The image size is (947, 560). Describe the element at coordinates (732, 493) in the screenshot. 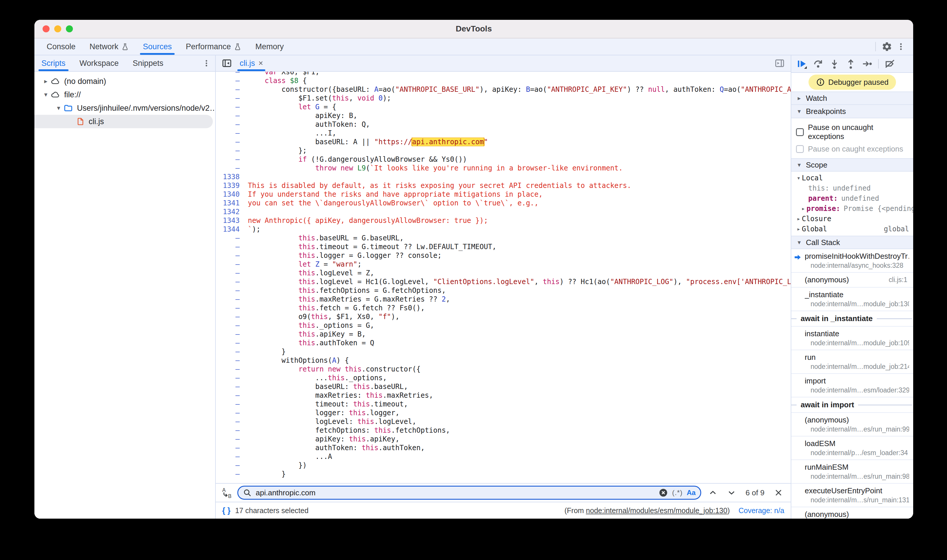

I see `next-match-icon` at that location.